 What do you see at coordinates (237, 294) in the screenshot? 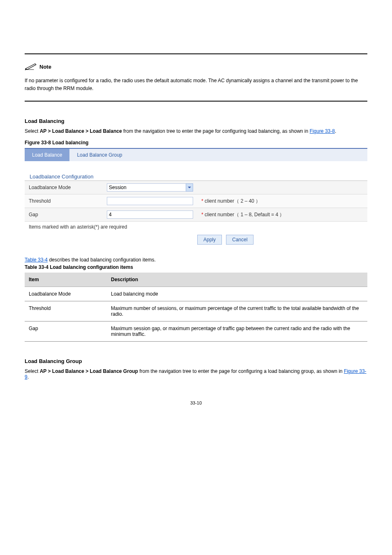
I see `cell-desc: Load balancing mode` at bounding box center [237, 294].